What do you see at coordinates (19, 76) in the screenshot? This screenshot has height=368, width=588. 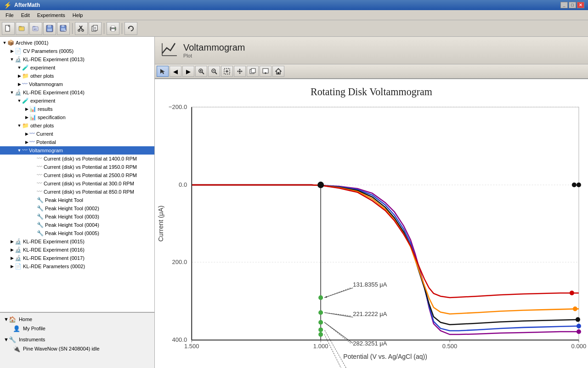 I see `expand-other-plots-0013: ▶` at bounding box center [19, 76].